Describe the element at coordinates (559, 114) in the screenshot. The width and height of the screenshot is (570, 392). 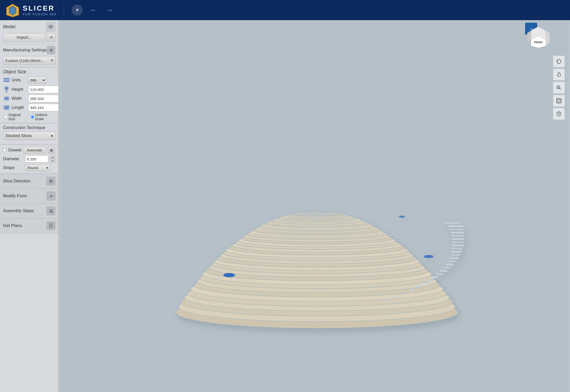
I see `cube-icon` at that location.